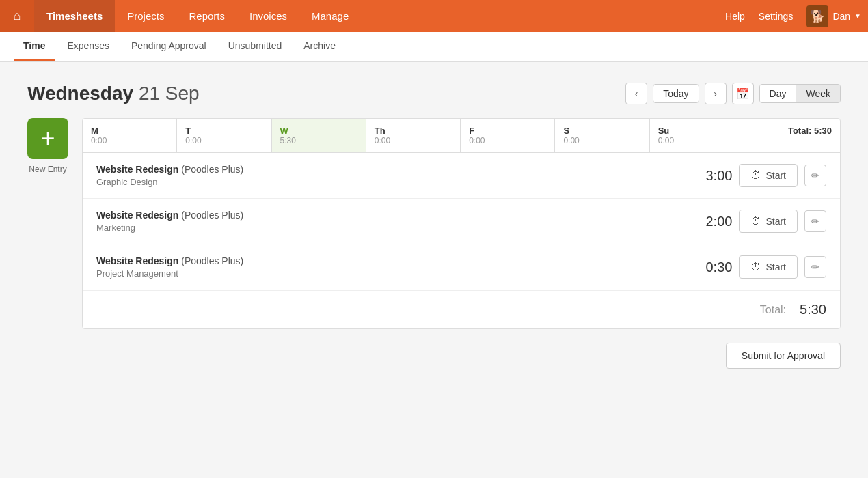  What do you see at coordinates (394, 267) in the screenshot?
I see `entry-info: Website Redesign (Poodles Plus) Project …` at bounding box center [394, 267].